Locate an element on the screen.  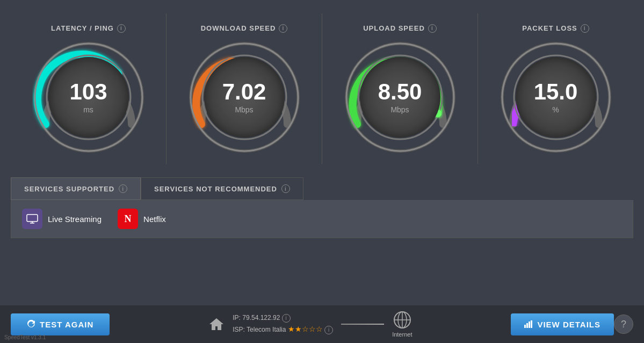
ip-value: 79.54.122.92 is located at coordinates (261, 318).